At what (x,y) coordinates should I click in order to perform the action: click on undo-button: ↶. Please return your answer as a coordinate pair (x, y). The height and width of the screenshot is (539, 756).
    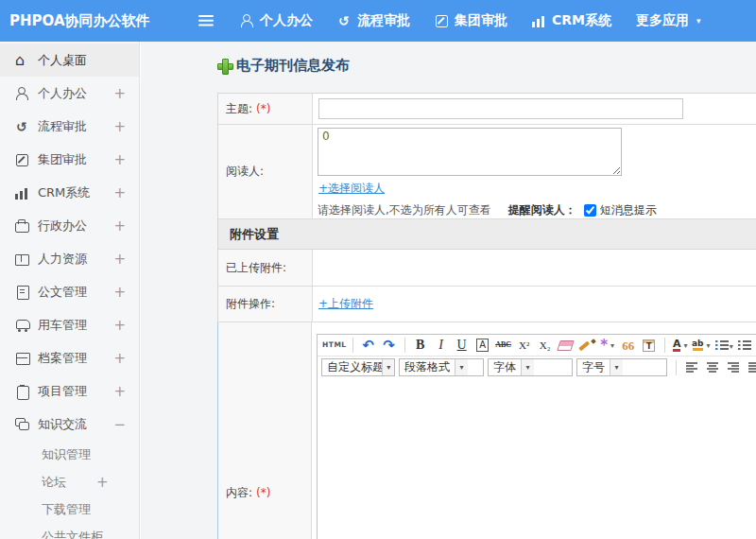
    Looking at the image, I should click on (369, 346).